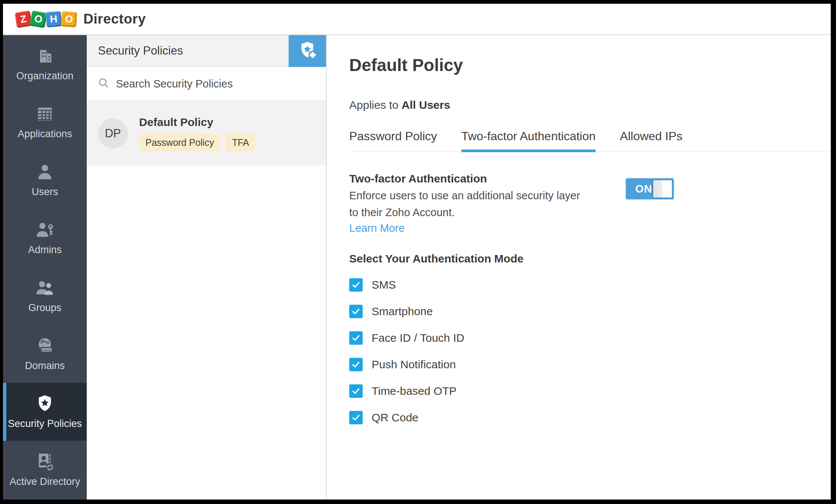 The width and height of the screenshot is (836, 504). What do you see at coordinates (45, 180) in the screenshot?
I see `sidebar-item-users: Users` at bounding box center [45, 180].